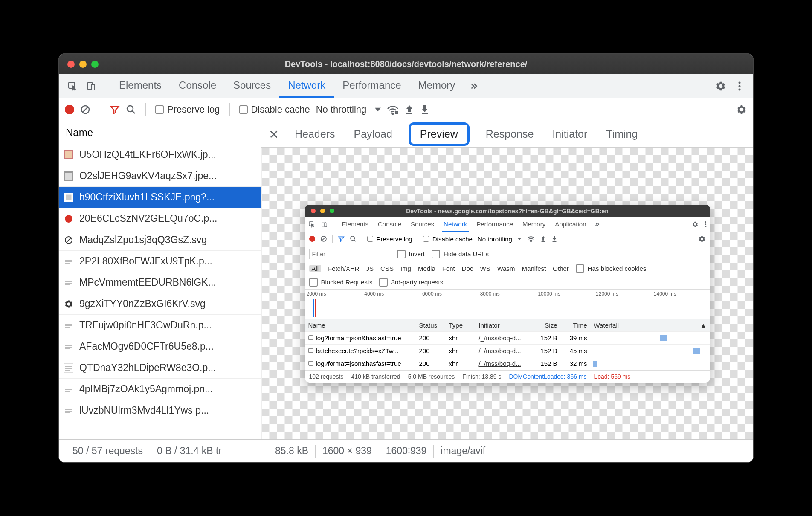 This screenshot has height=516, width=812. Describe the element at coordinates (455, 224) in the screenshot. I see `inner-panel-tab-network: Network` at that location.